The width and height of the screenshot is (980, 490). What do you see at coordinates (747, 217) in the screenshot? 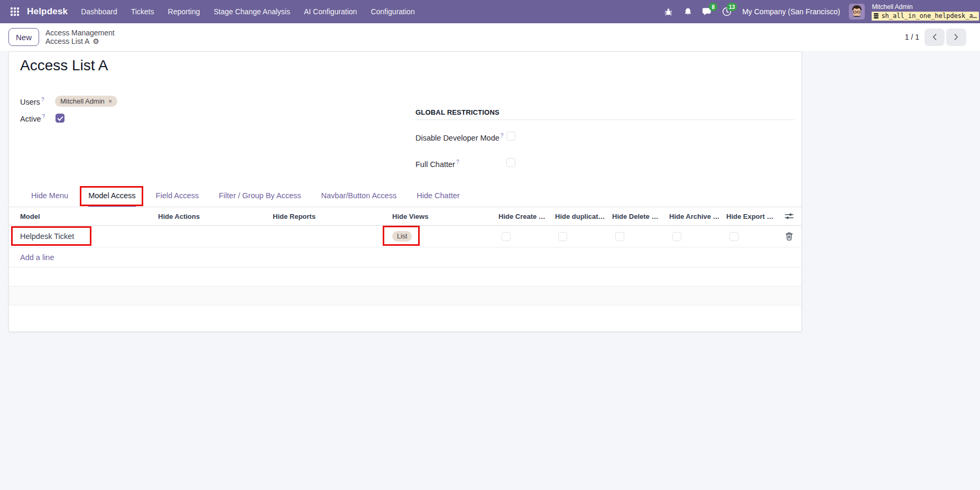
I see `column-header-hide-export: Hide Export …` at bounding box center [747, 217].